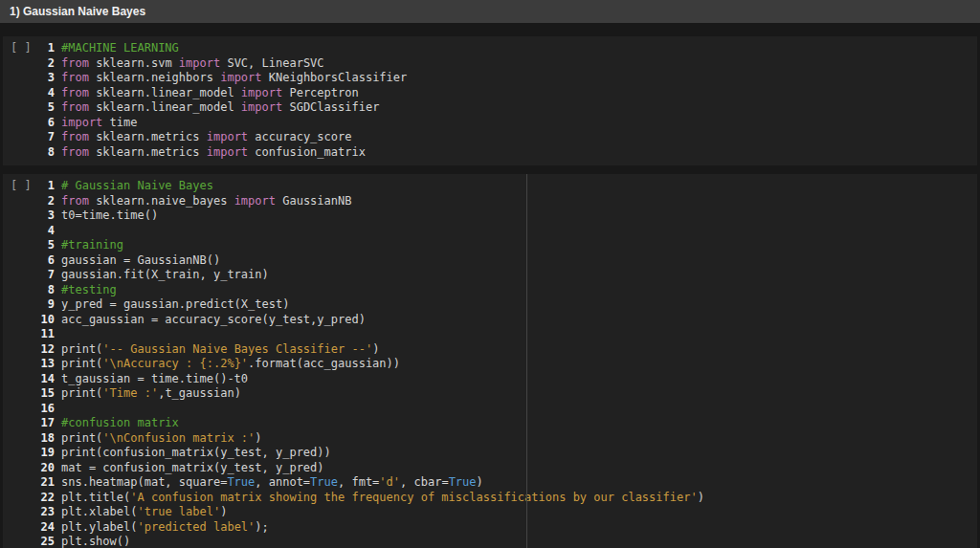 The image size is (980, 548). What do you see at coordinates (507, 409) in the screenshot?
I see `code-line: 16` at bounding box center [507, 409].